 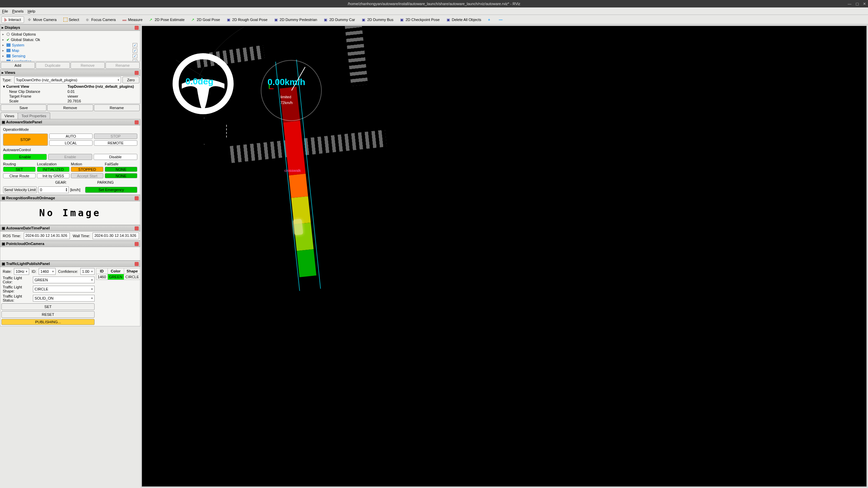 What do you see at coordinates (70, 73) in the screenshot?
I see `views-header: ▸ Views` at bounding box center [70, 73].